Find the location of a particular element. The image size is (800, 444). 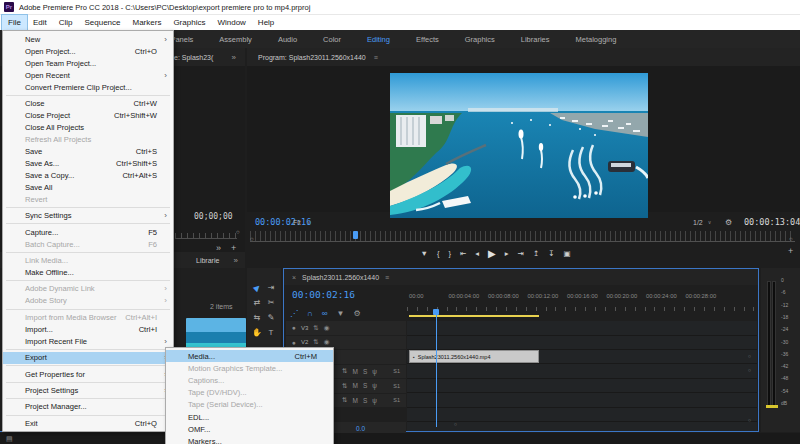

file-menu-item: Open Project... Ctrl+O is located at coordinates (88, 51).